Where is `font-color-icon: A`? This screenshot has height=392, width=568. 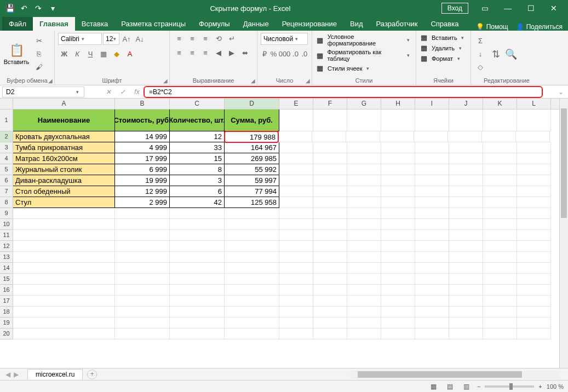 font-color-icon: A is located at coordinates (130, 54).